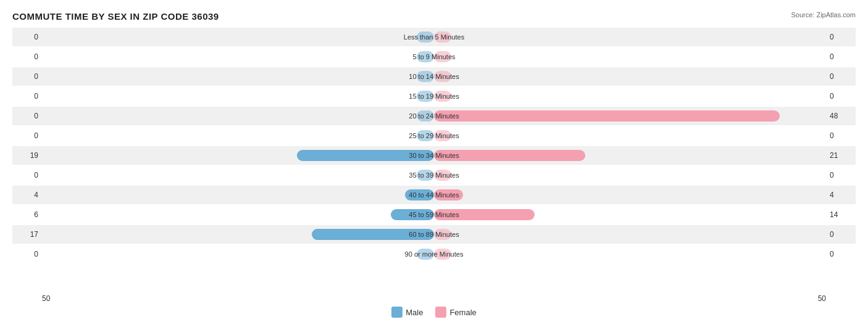  What do you see at coordinates (434, 96) in the screenshot?
I see `chart-row: 0 15 to 19 Minutes 0` at bounding box center [434, 96].